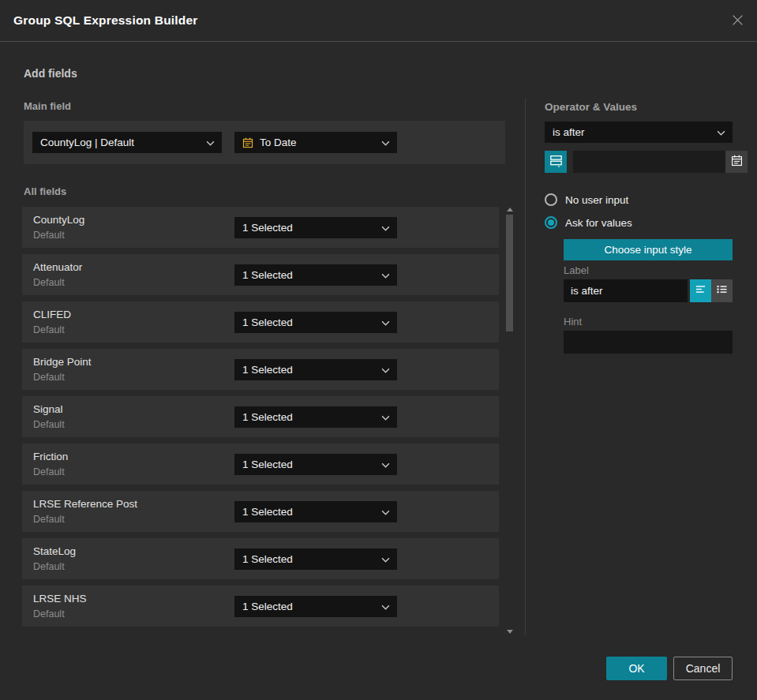 The height and width of the screenshot is (700, 757). I want to click on title-bar: Group SQL Expression Builder, so click(379, 21).